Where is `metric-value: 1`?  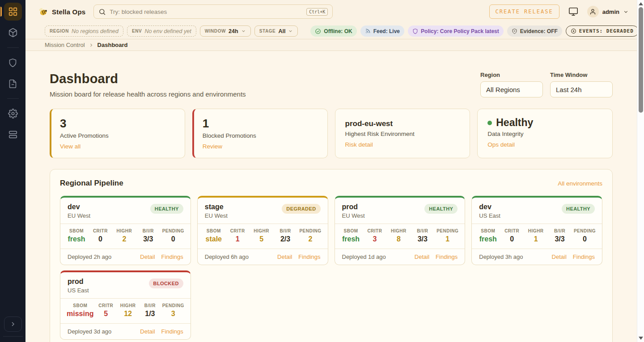
metric-value: 1 is located at coordinates (237, 239).